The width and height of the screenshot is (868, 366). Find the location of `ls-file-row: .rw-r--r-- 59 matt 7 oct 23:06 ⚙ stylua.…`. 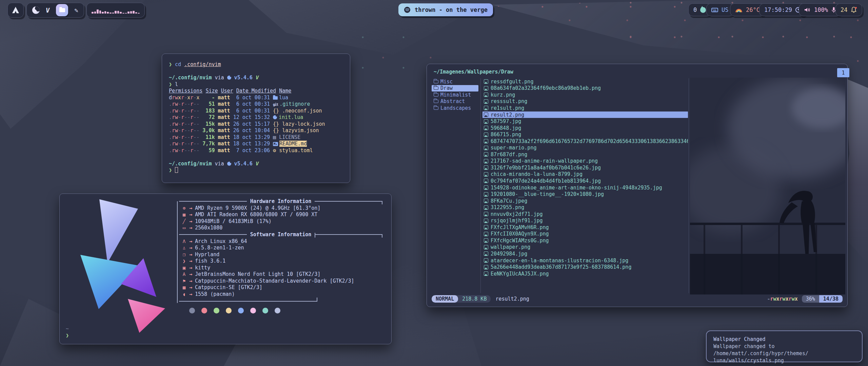

ls-file-row: .rw-r--r-- 59 matt 7 oct 23:06 ⚙ stylua.… is located at coordinates (256, 151).